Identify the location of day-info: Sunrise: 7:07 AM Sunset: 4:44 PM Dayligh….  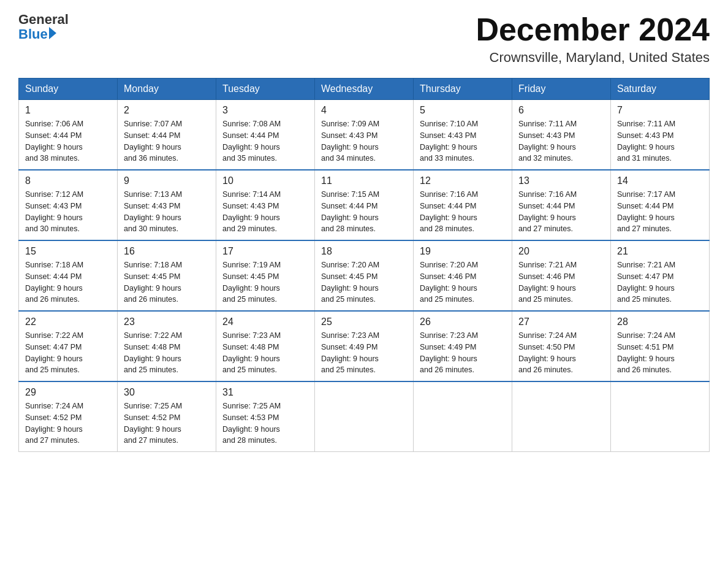
(167, 141).